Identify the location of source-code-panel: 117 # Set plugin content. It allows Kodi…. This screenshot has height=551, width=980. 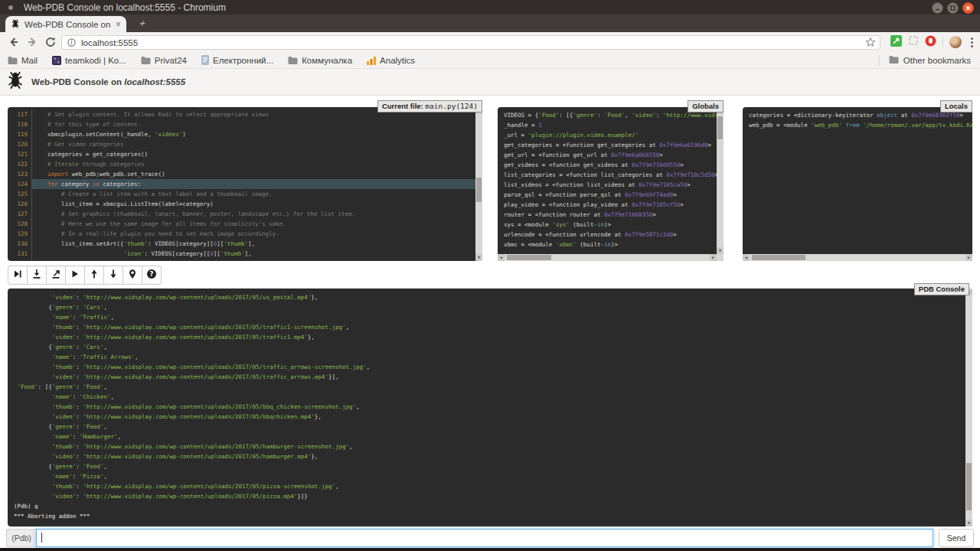
(245, 184).